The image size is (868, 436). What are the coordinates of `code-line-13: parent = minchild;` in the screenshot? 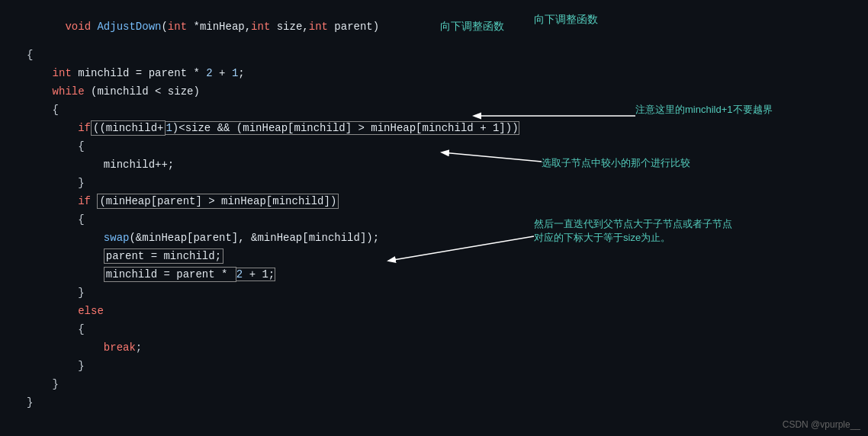 It's located at (434, 256).